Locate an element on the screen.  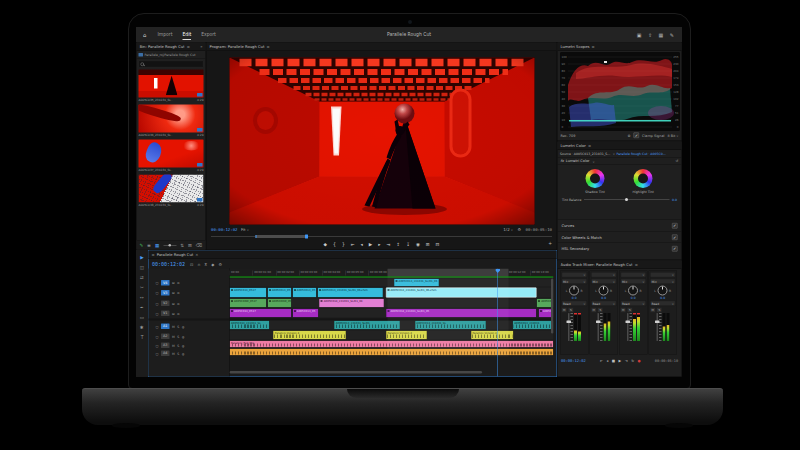
razor-tool: ✂ is located at coordinates (142, 288).